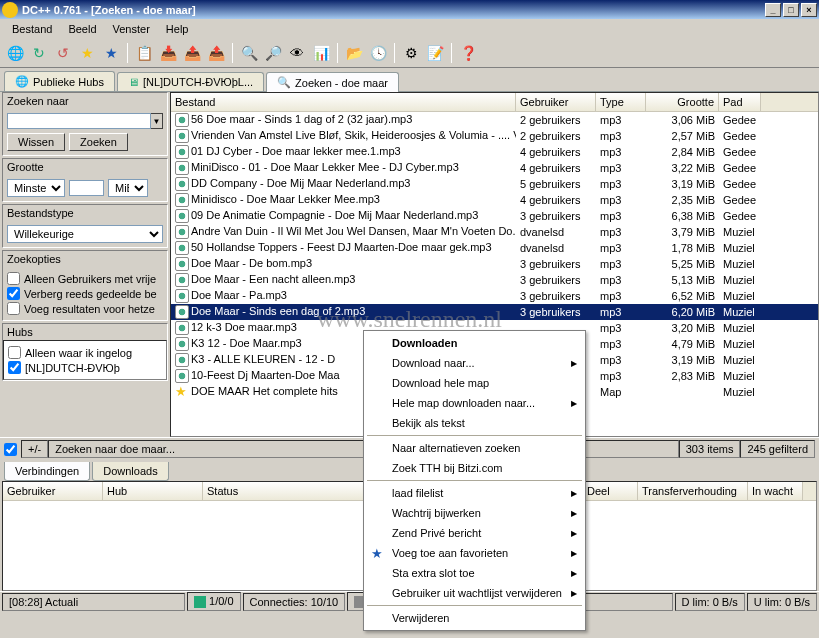  What do you see at coordinates (474, 403) in the screenshot?
I see `ctx-download-dir-to: Hele map downloaden naar...` at bounding box center [474, 403].